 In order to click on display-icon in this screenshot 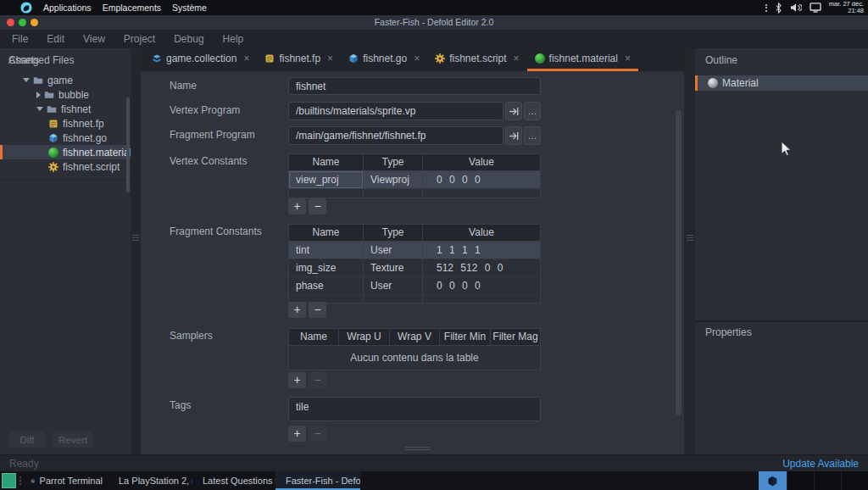, I will do `click(815, 8)`.